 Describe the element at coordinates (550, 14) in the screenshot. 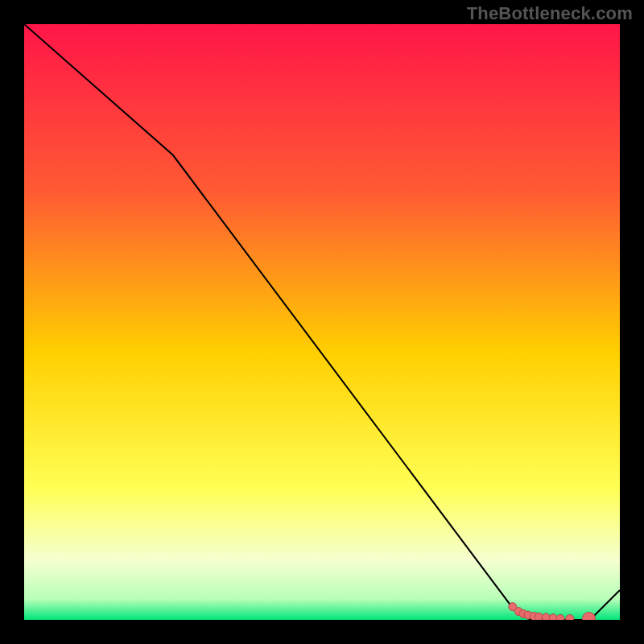

I see `watermark-text: TheBottleneck.com` at that location.